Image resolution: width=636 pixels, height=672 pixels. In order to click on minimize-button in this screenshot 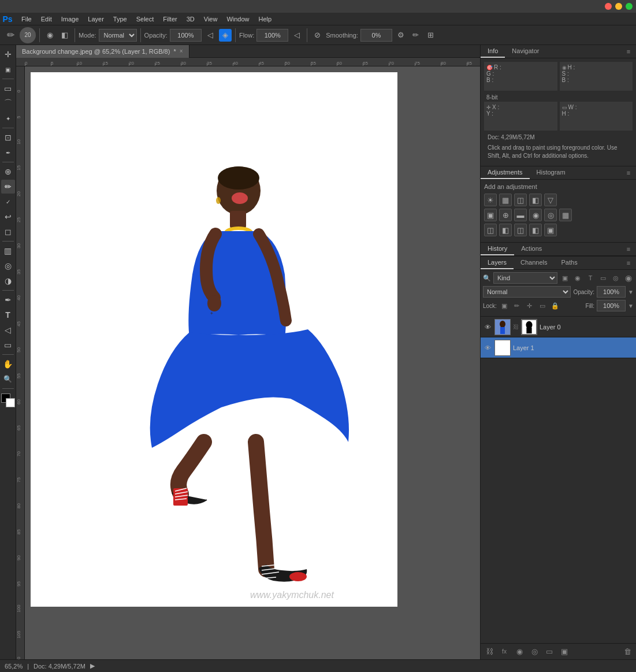, I will do `click(619, 6)`.